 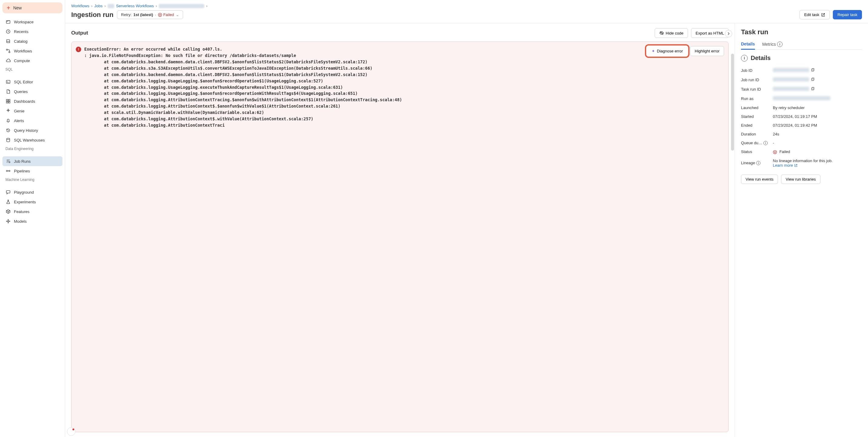 I want to click on bell-icon, so click(x=8, y=121).